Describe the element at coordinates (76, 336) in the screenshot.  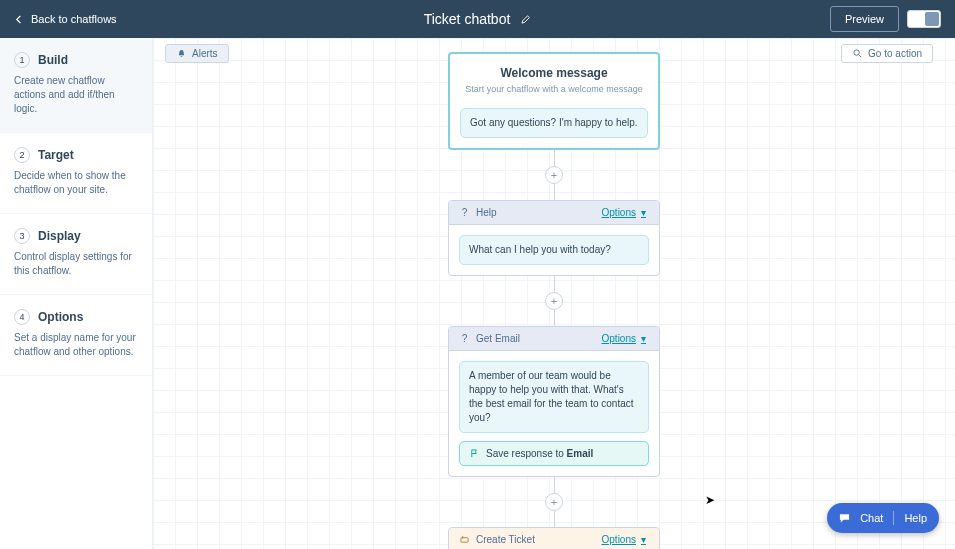
I see `sidebar-step-options: 4 Options Set a display name for your ch…` at that location.